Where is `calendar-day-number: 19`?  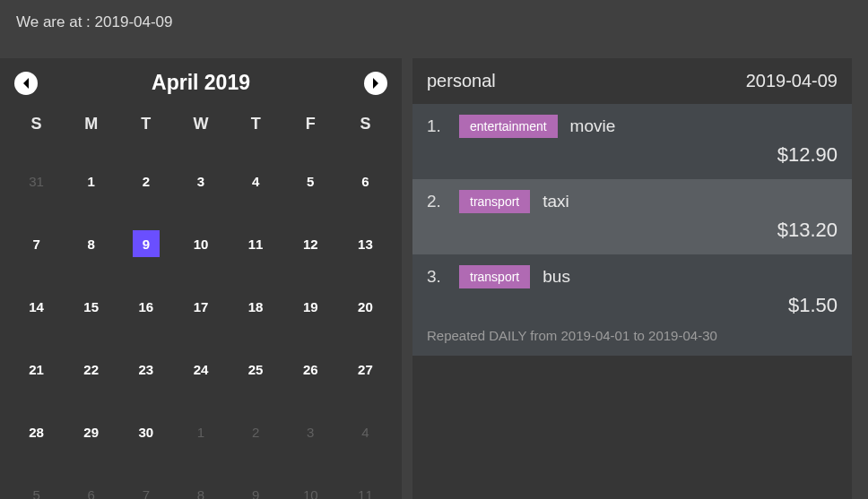
calendar-day-number: 19 is located at coordinates (310, 306).